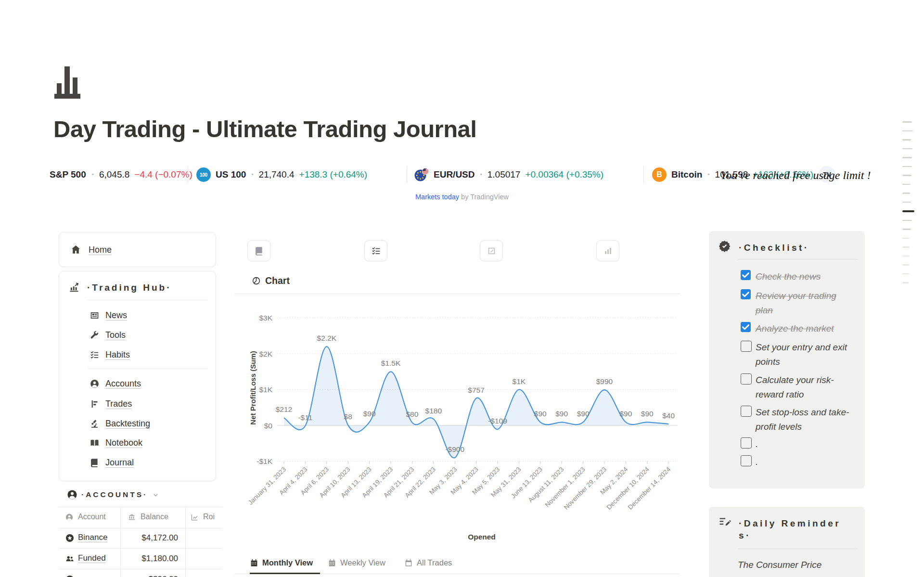  What do you see at coordinates (112, 462) in the screenshot?
I see `sidebar-item-journal: Journal` at bounding box center [112, 462].